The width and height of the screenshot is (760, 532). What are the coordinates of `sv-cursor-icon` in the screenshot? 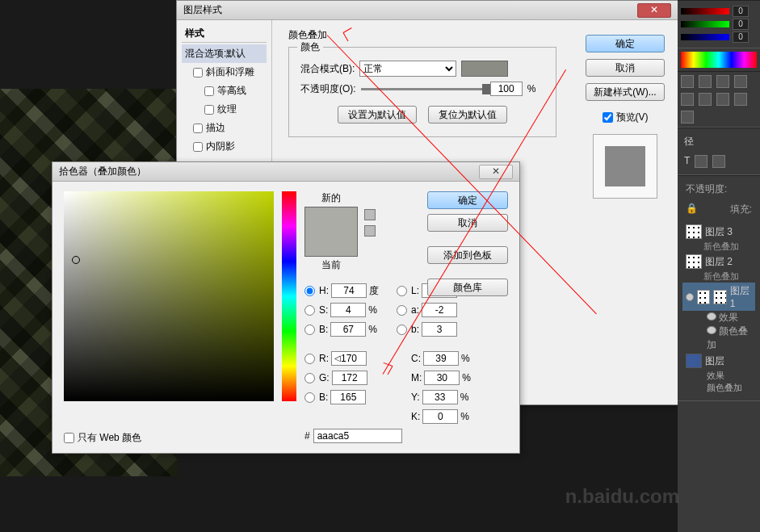 It's located at (76, 260).